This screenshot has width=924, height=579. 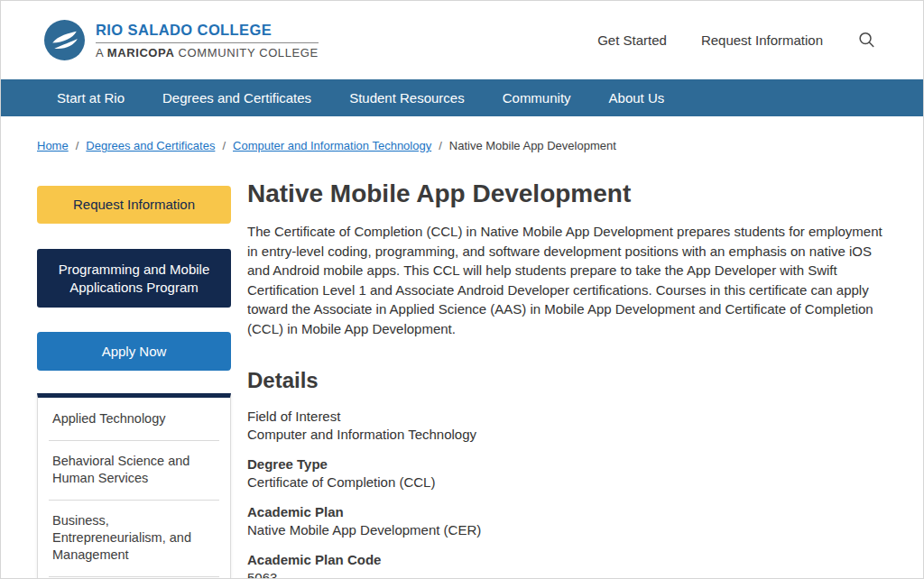 I want to click on breadcrumb-current-page: Native Mobile App Development, so click(x=532, y=146).